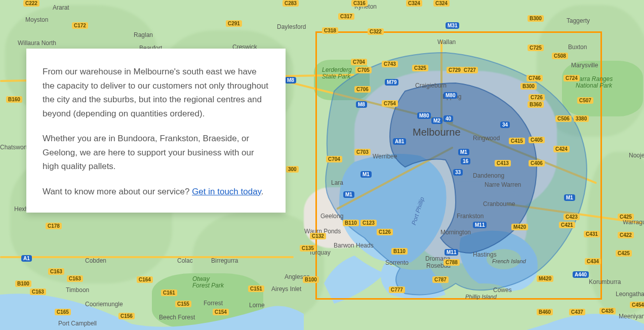 This screenshot has width=644, height=330. I want to click on route-shield: C325, so click(420, 68).